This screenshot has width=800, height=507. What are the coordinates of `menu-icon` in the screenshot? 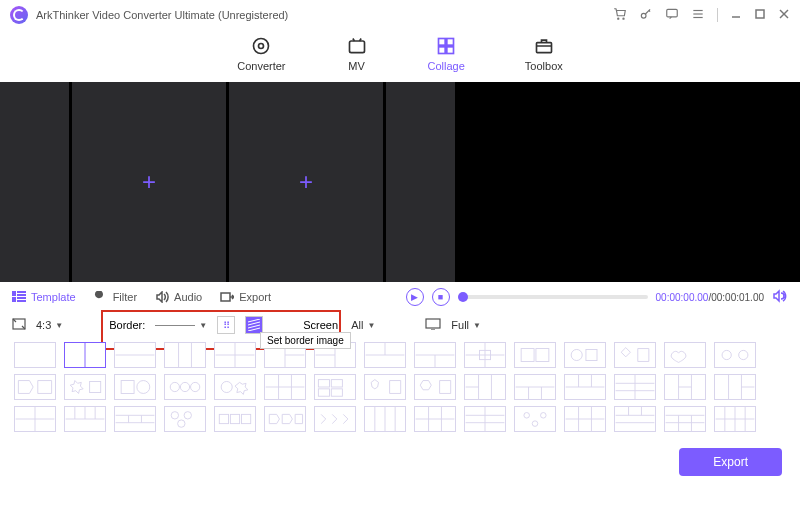 It's located at (698, 15).